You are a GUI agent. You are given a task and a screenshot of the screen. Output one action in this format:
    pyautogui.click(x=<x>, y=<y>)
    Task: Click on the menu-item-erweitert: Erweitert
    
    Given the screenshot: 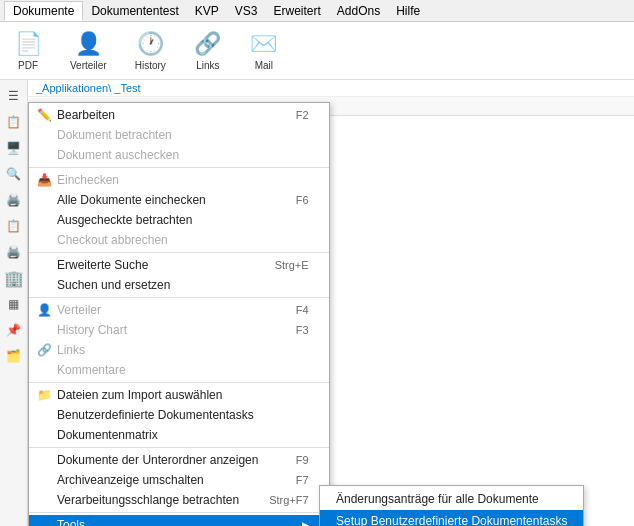 What is the action you would take?
    pyautogui.click(x=296, y=11)
    